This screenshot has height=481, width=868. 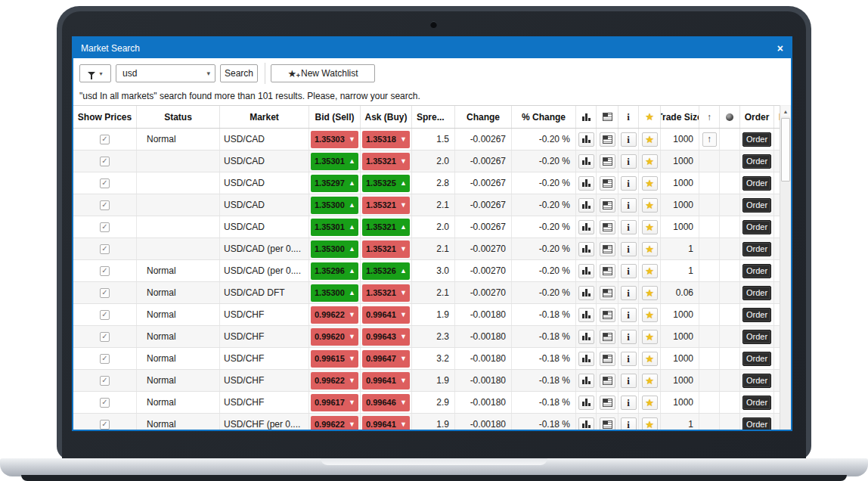 I want to click on col-market: Market, so click(x=265, y=116).